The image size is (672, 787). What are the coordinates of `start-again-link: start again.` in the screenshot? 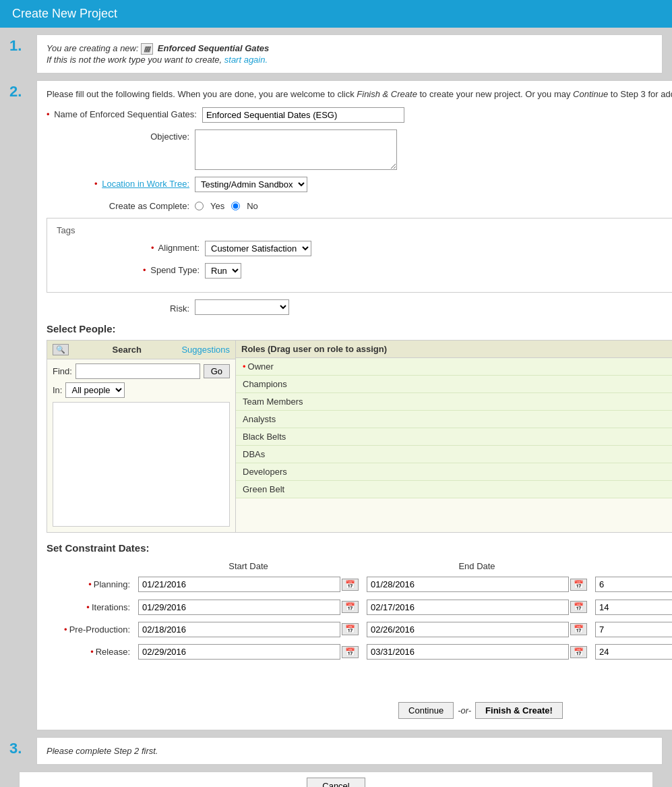 It's located at (246, 59).